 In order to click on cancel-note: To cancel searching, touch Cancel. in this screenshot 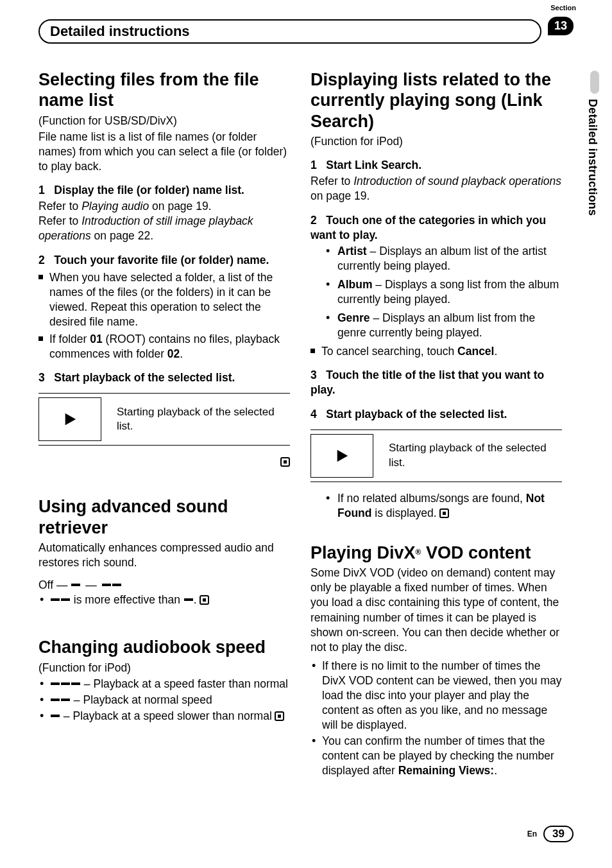, I will do `click(436, 352)`.